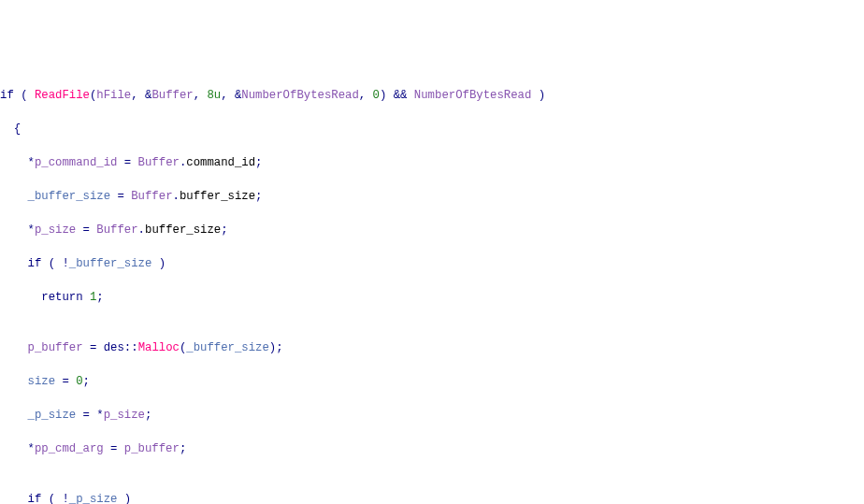 The width and height of the screenshot is (864, 504). I want to click on code-line: _buffer_size = Buffer.buffer_size;, so click(432, 196).